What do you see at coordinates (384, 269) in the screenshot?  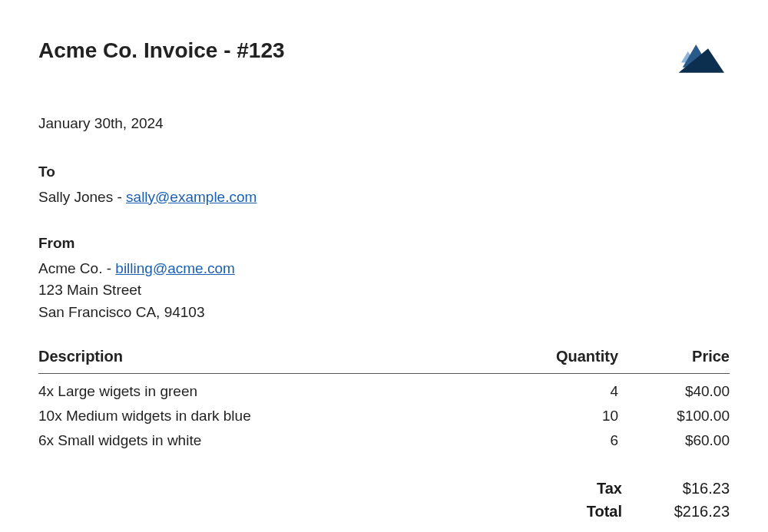 I see `from-line: Acme Co. - billing@acme.com` at bounding box center [384, 269].